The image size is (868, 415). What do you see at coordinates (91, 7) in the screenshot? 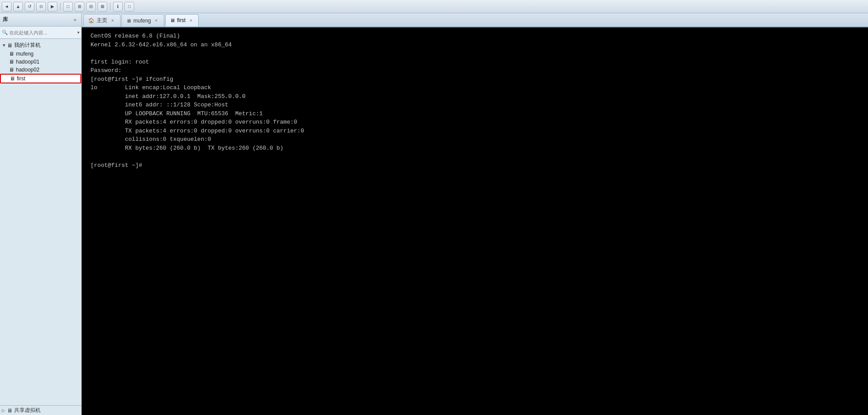
I see `toolbar-btn-minus: ⊟` at bounding box center [91, 7].